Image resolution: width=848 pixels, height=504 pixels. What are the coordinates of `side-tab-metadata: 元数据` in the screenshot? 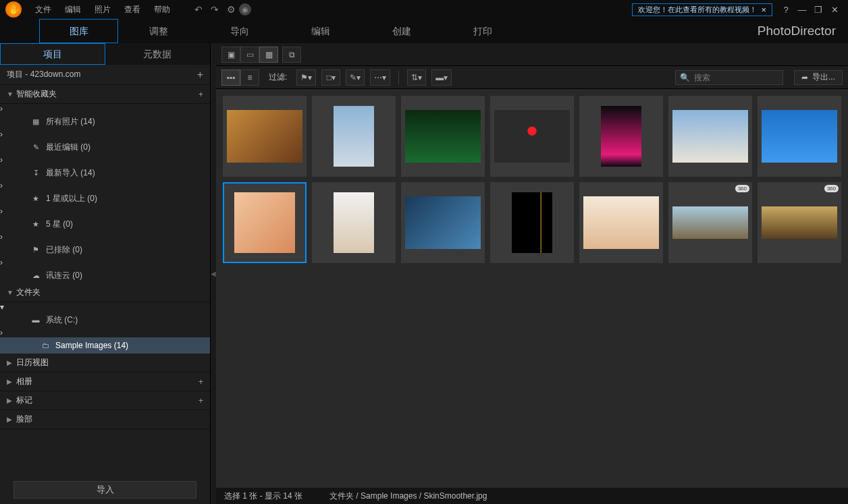 It's located at (158, 54).